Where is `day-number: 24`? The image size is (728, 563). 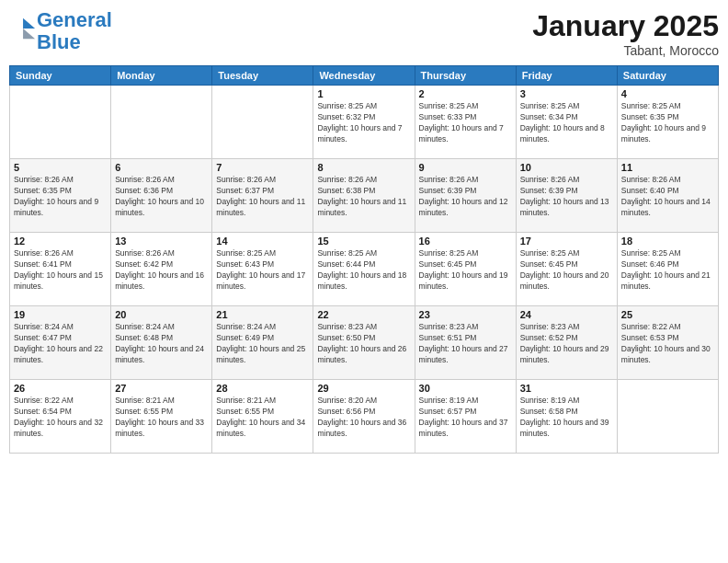
day-number: 24 is located at coordinates (566, 315).